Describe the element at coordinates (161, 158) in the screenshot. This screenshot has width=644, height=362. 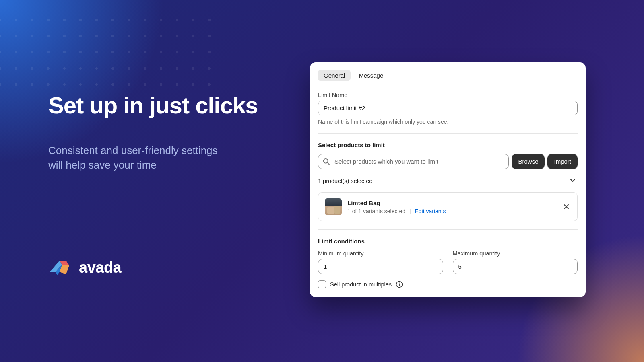
I see `hero-subtitle: Consistent and user-friendly settings wi…` at that location.